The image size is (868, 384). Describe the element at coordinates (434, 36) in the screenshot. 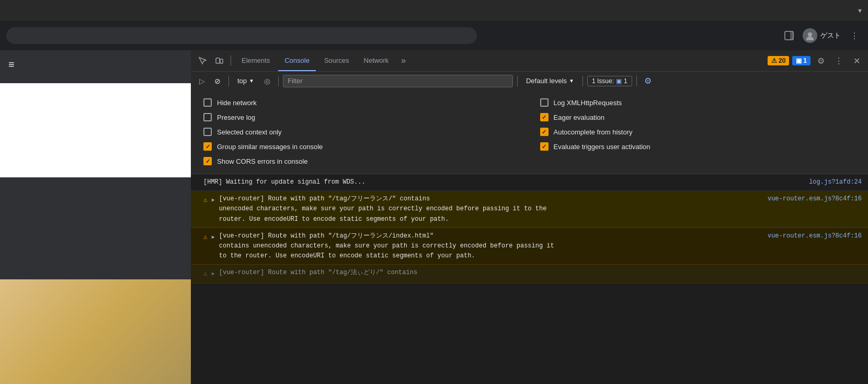

I see `browser-toolbar: ゲスト ⋮` at that location.